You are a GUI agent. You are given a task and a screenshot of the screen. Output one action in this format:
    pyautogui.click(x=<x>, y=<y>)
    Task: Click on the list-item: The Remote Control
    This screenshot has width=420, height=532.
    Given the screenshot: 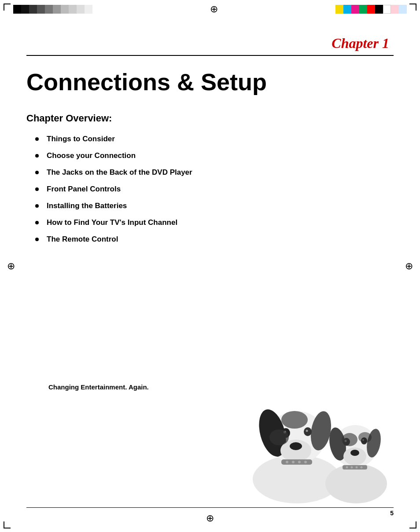 What is the action you would take?
    pyautogui.click(x=214, y=239)
    